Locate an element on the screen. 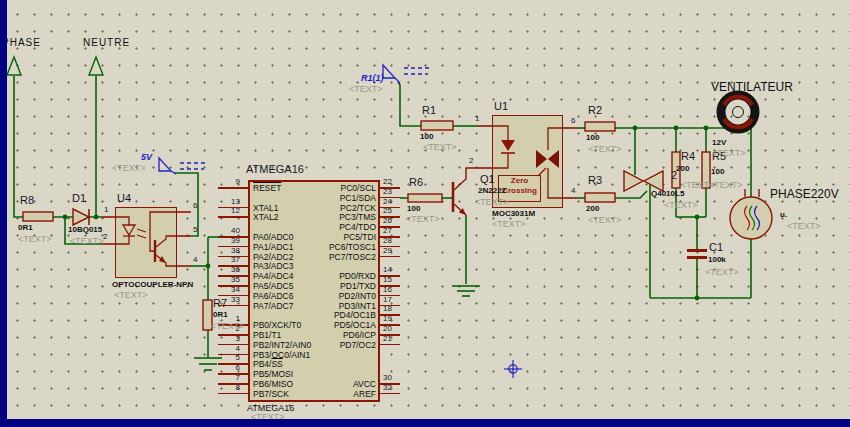 This screenshot has height=427, width=850. phase-terminal-label: PHASE is located at coordinates (22, 43).